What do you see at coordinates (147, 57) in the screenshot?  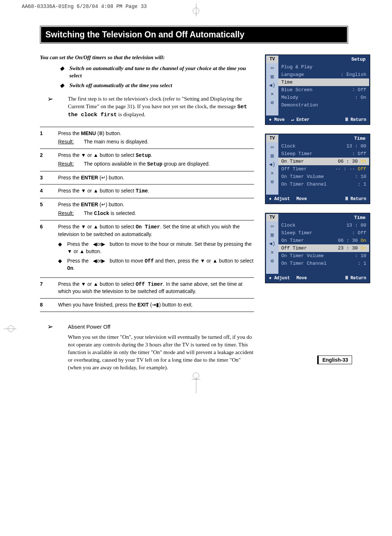 I see `intro-text: You can set the On/Off timers so that th…` at bounding box center [147, 57].